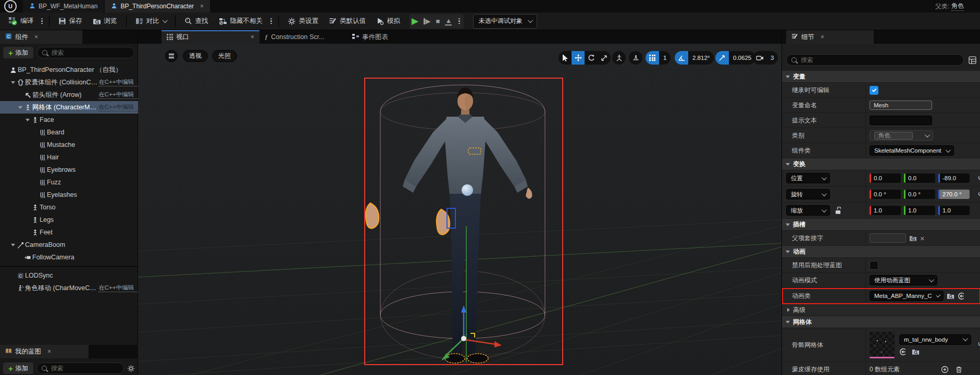 The width and height of the screenshot is (980, 375). What do you see at coordinates (881, 77) in the screenshot?
I see `variable-section-header: 变量` at bounding box center [881, 77].